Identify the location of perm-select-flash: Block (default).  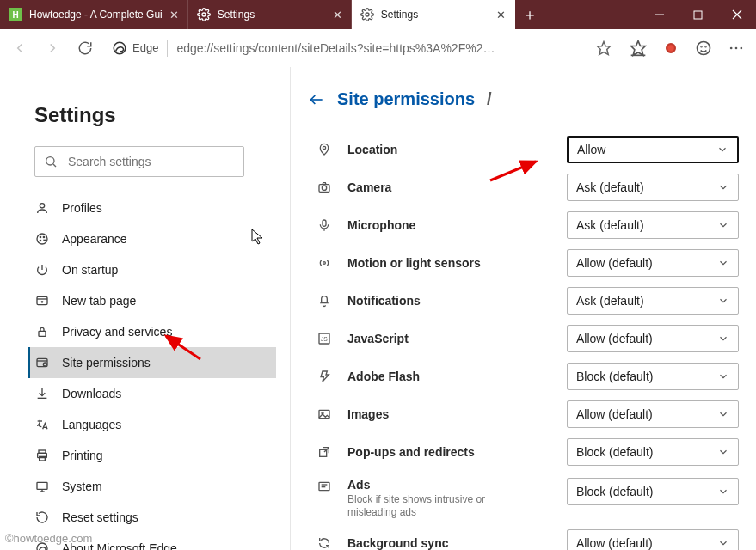
(653, 376).